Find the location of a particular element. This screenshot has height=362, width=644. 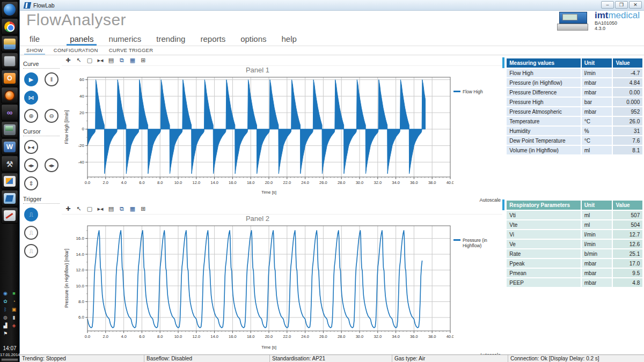

menu-item-options: options is located at coordinates (253, 40).